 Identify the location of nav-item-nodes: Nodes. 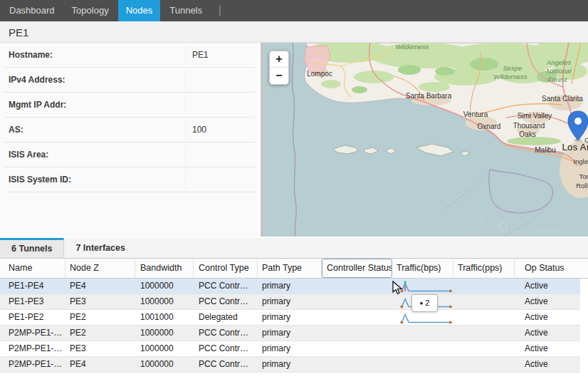
(140, 11).